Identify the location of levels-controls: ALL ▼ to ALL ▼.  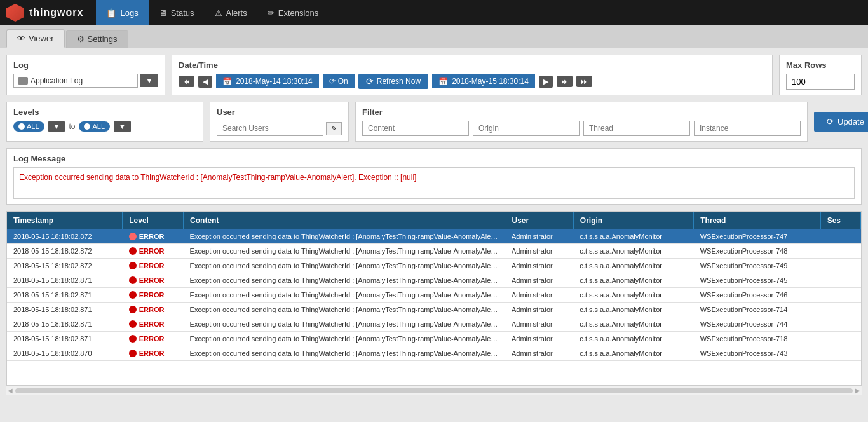
(105, 126).